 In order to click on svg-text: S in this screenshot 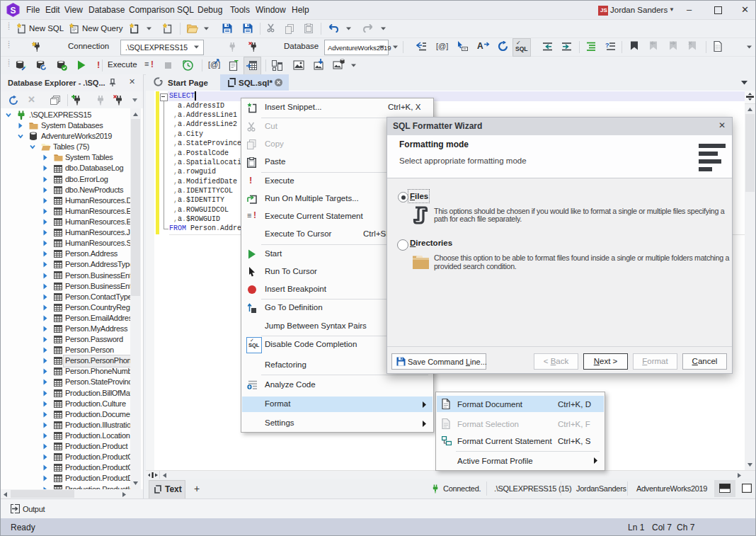, I will do `click(13, 11)`.